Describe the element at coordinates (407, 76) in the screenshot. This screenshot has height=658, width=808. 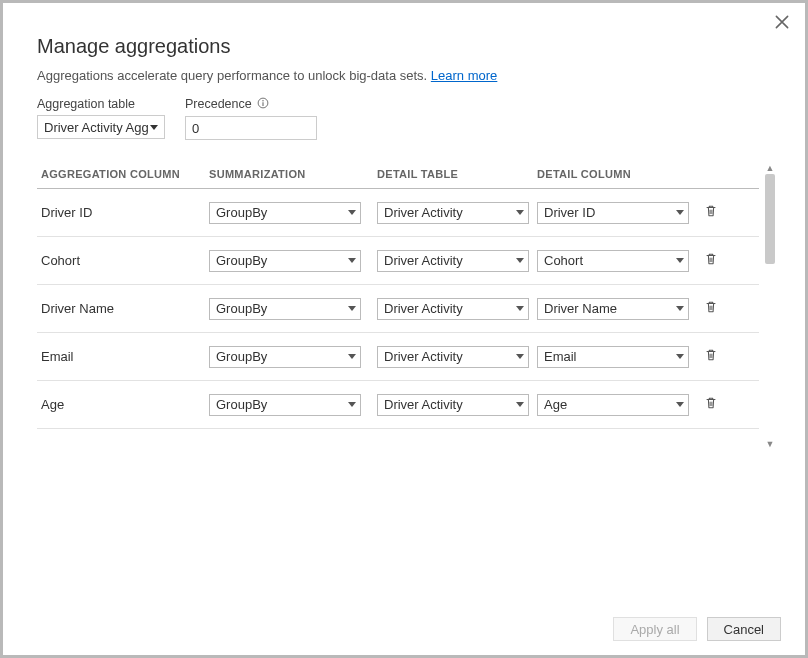
I see `intro-text-block: Aggregations accelerate query performanc…` at that location.